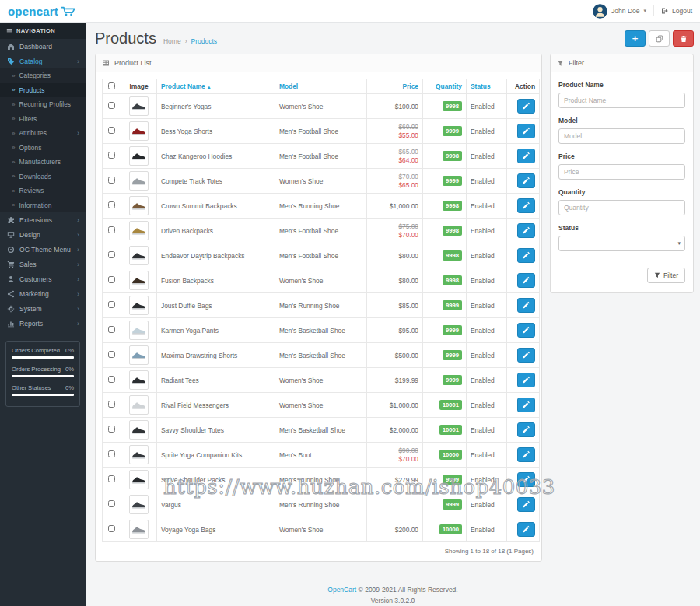 This screenshot has height=606, width=700. Describe the element at coordinates (622, 172) in the screenshot. I see `filter-input-price` at that location.